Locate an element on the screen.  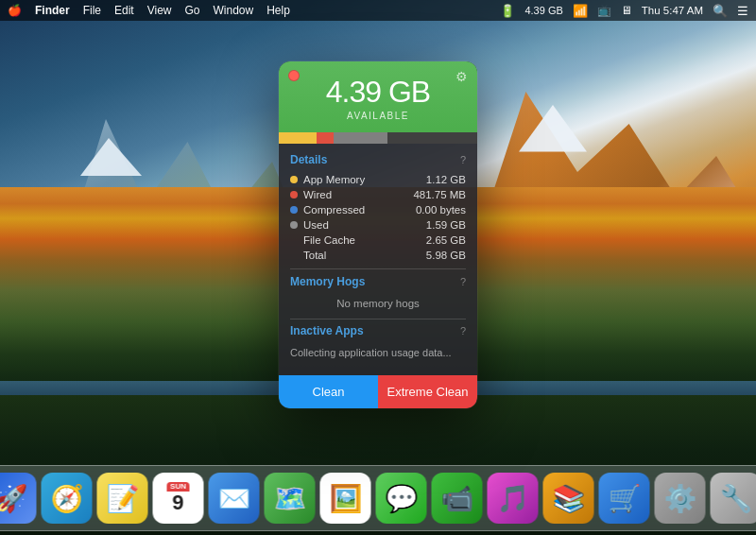
detail-row-app-memory: App Memory 1.12 GB is located at coordinates (378, 180).